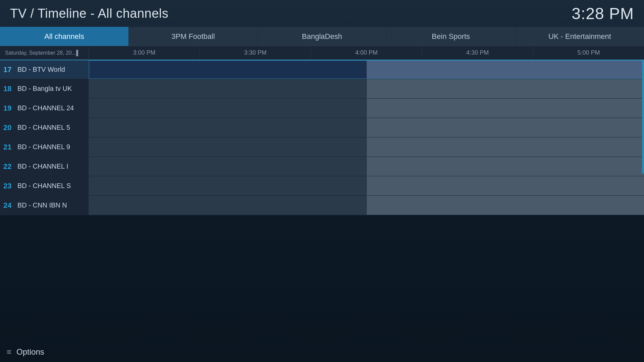 This screenshot has width=644, height=362. I want to click on channel-number-17: 17, so click(8, 70).